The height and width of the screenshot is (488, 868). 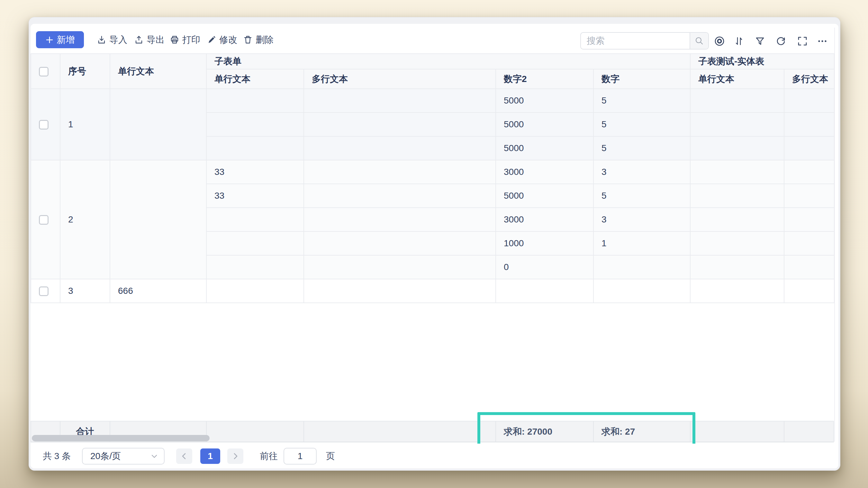 What do you see at coordinates (699, 41) in the screenshot?
I see `search-button` at bounding box center [699, 41].